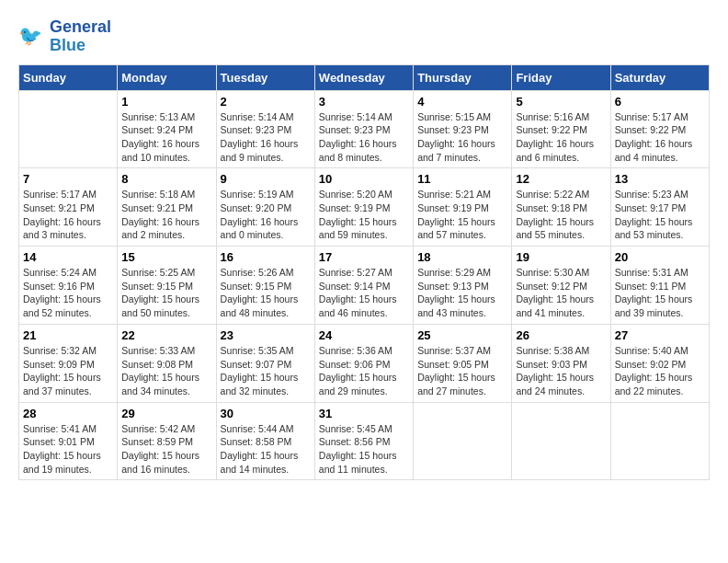  Describe the element at coordinates (462, 138) in the screenshot. I see `day-info: Sunrise: 5:15 AM Sunset: 9:23 PM Dayligh…` at that location.